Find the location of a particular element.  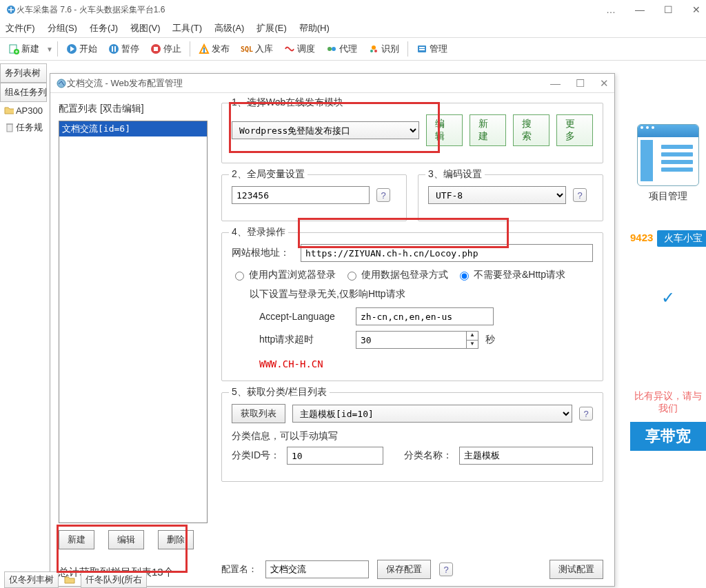

menu-ext: 扩展(E) is located at coordinates (272, 28).